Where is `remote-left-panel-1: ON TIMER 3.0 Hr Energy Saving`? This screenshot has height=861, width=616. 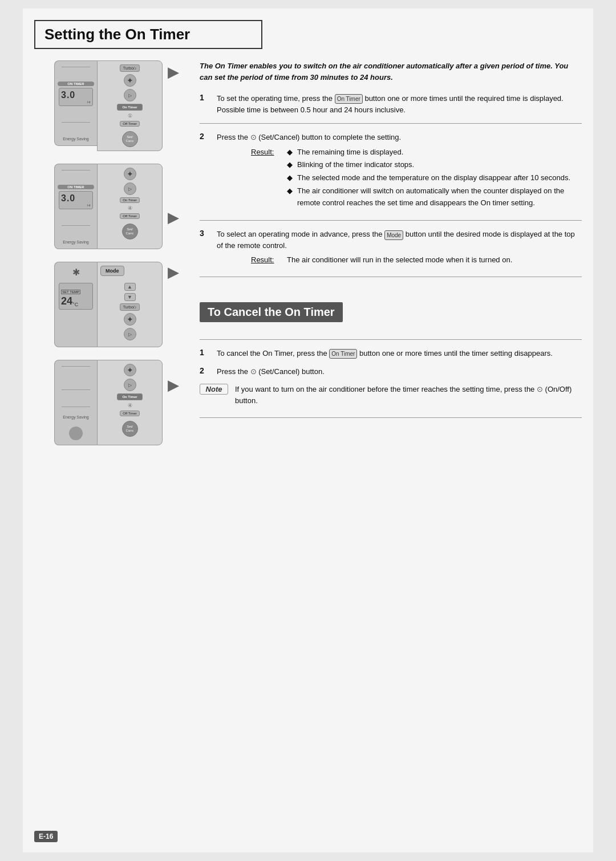
remote-left-panel-1: ON TIMER 3.0 Hr Energy Saving is located at coordinates (75, 103).